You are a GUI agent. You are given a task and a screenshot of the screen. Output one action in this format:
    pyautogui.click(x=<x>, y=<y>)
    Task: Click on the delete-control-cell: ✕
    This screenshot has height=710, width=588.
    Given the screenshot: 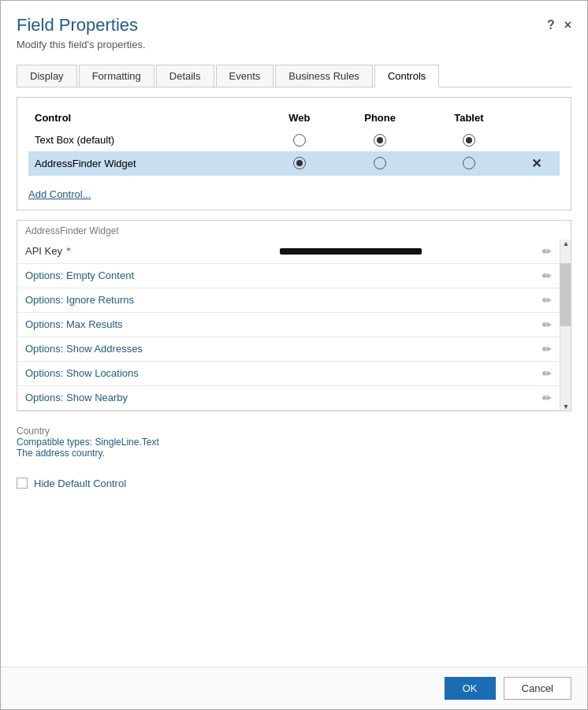 What is the action you would take?
    pyautogui.click(x=536, y=164)
    